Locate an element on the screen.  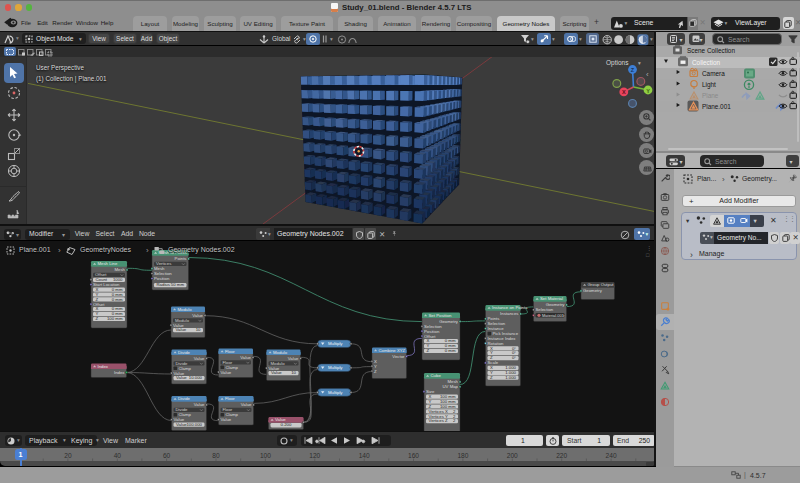
svg-text: Instances is located at coordinates (509, 314).